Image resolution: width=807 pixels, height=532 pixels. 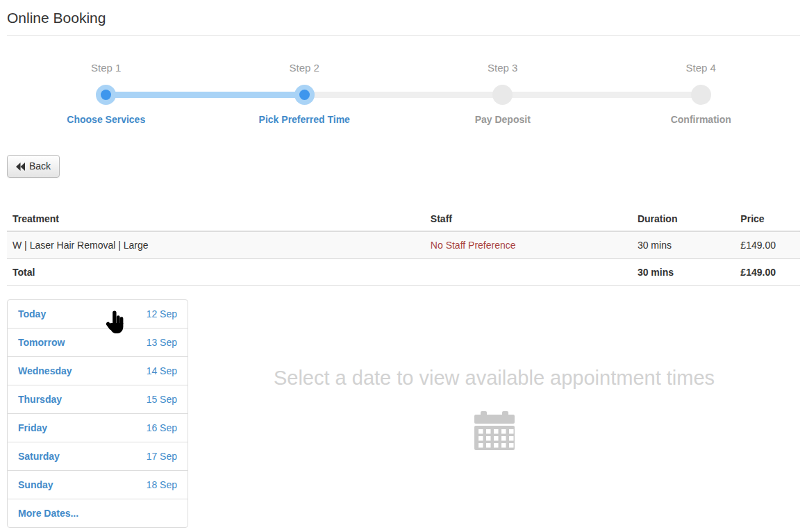 What do you see at coordinates (529, 245) in the screenshot?
I see `staff-cell: No Staff Preference` at bounding box center [529, 245].